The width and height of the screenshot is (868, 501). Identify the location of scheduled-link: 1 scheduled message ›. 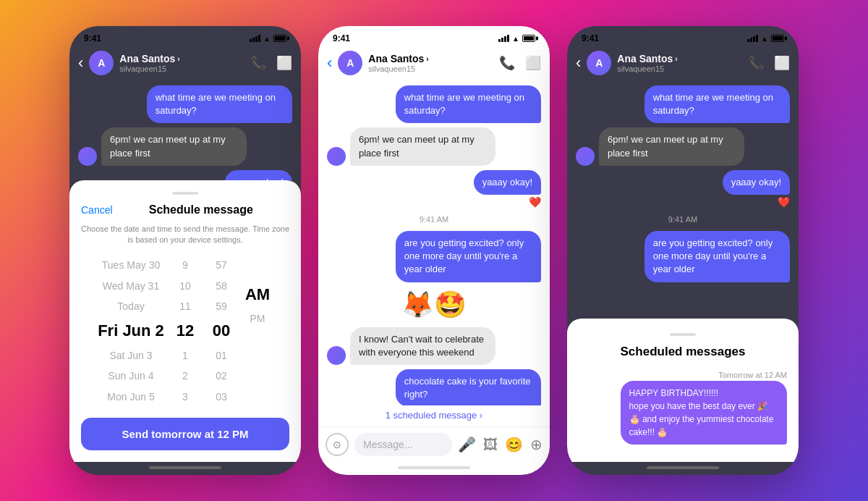
(434, 416).